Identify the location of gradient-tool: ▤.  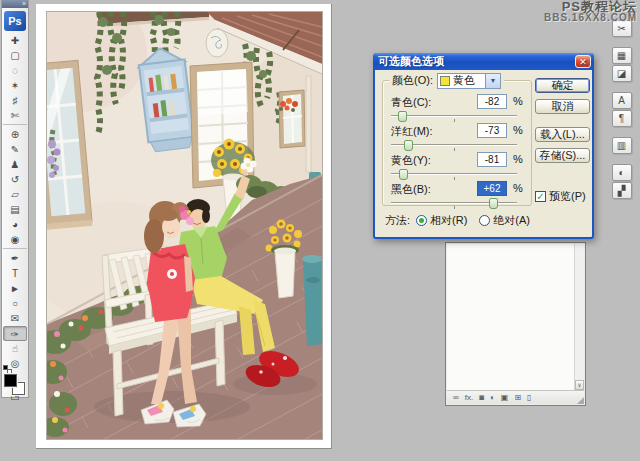
(15, 210).